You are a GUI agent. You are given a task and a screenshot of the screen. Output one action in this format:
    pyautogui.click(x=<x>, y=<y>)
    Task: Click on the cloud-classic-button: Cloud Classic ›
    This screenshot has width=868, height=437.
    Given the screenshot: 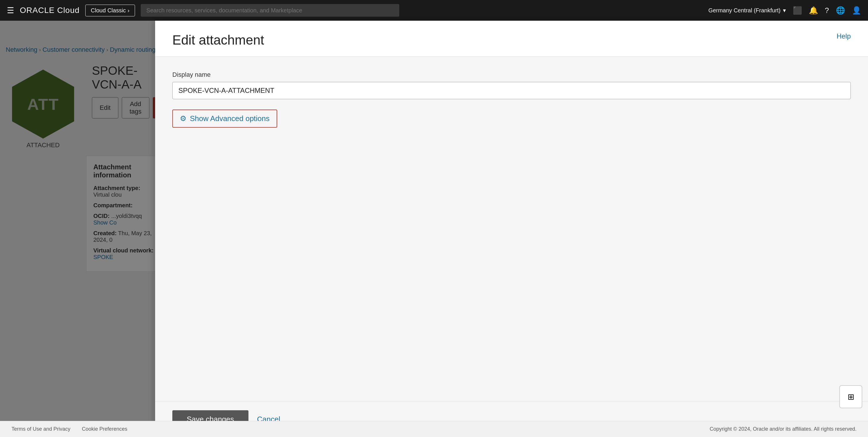 What is the action you would take?
    pyautogui.click(x=110, y=11)
    